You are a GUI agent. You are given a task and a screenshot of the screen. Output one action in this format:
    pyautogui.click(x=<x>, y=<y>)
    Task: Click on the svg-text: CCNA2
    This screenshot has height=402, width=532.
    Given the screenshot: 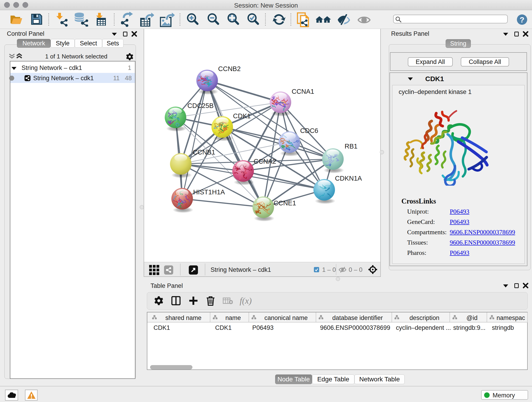 What is the action you would take?
    pyautogui.click(x=265, y=161)
    